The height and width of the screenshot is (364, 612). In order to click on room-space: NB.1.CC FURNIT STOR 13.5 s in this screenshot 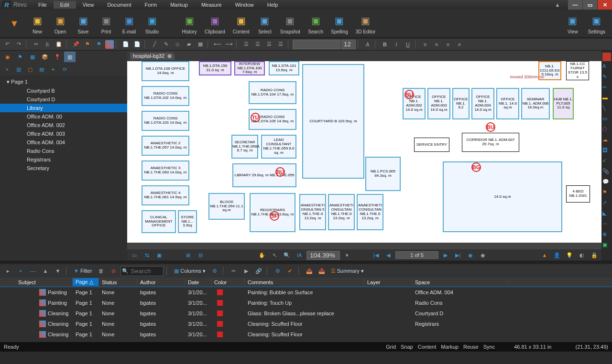, I will do `click(578, 71)`.